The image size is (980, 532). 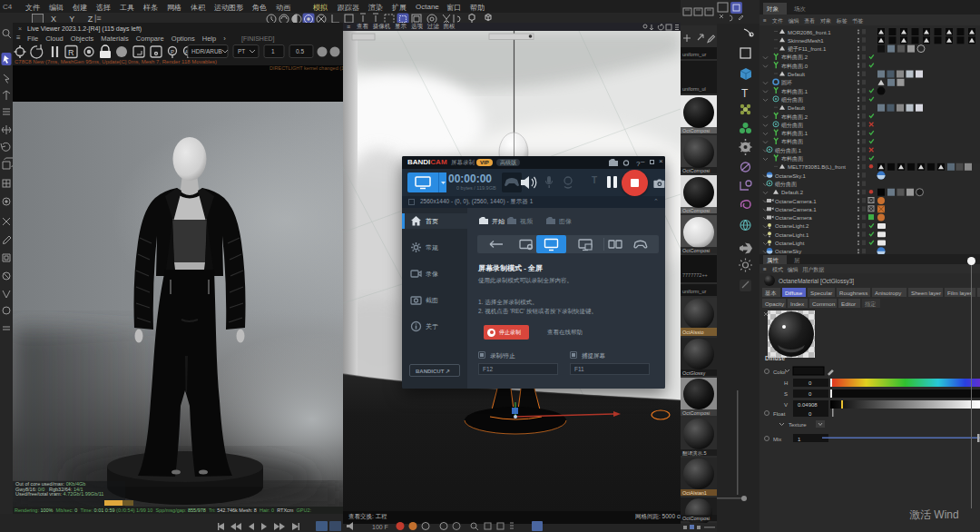 What do you see at coordinates (869, 304) in the screenshot?
I see `svg-text: 指定` at bounding box center [869, 304].